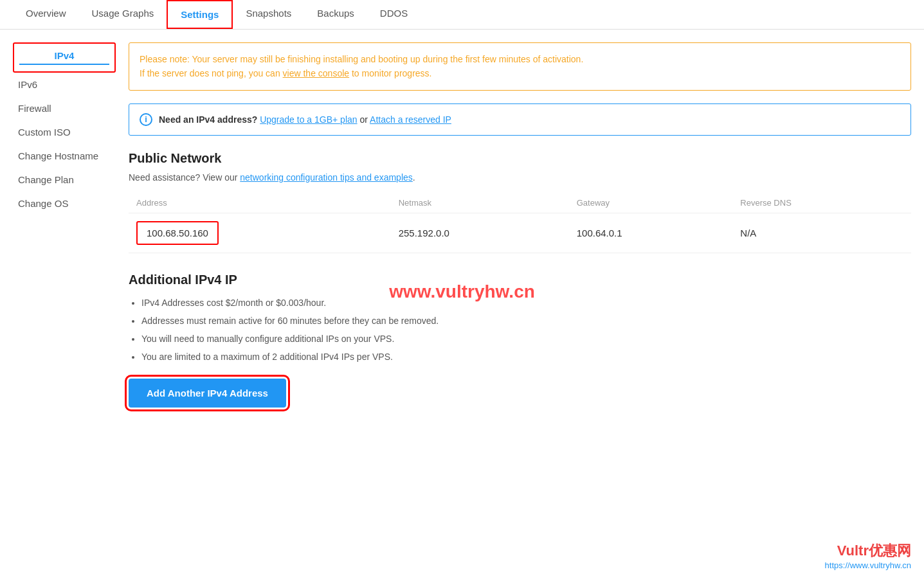  I want to click on list-item: You will need to manually configure addi…, so click(526, 339).